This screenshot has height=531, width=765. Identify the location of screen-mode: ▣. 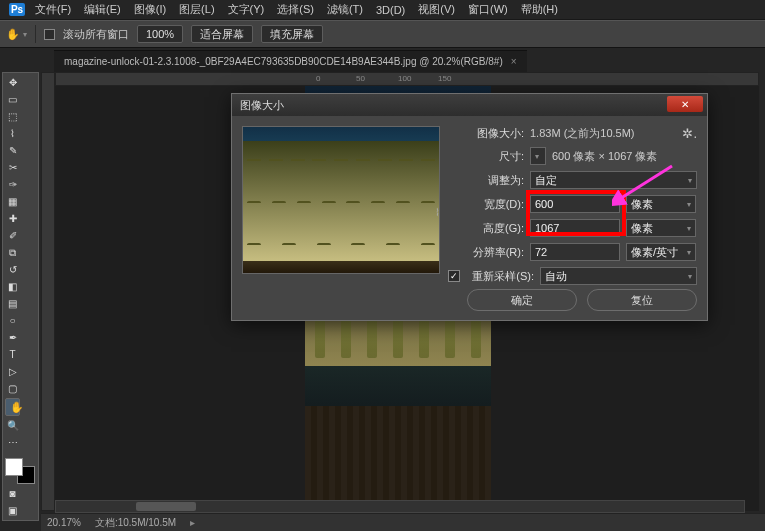
(12, 510).